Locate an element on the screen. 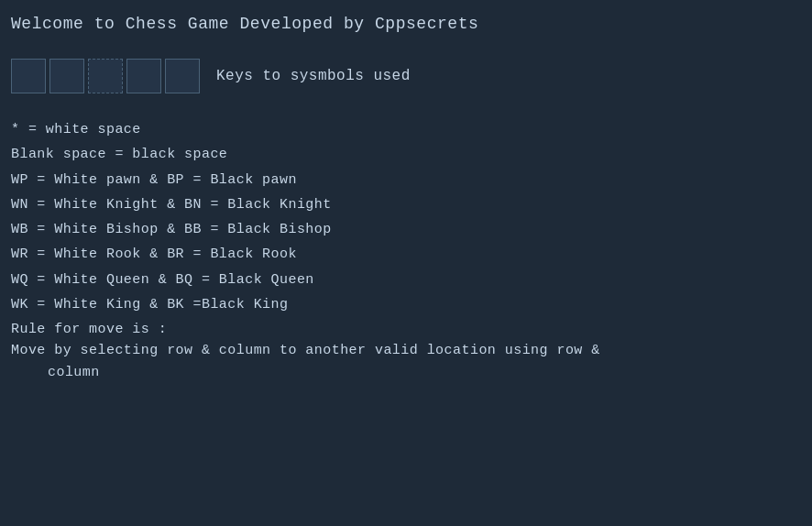 This screenshot has width=812, height=526. legend-line-3: WP = White pawn & BP = Black pawn is located at coordinates (406, 180).